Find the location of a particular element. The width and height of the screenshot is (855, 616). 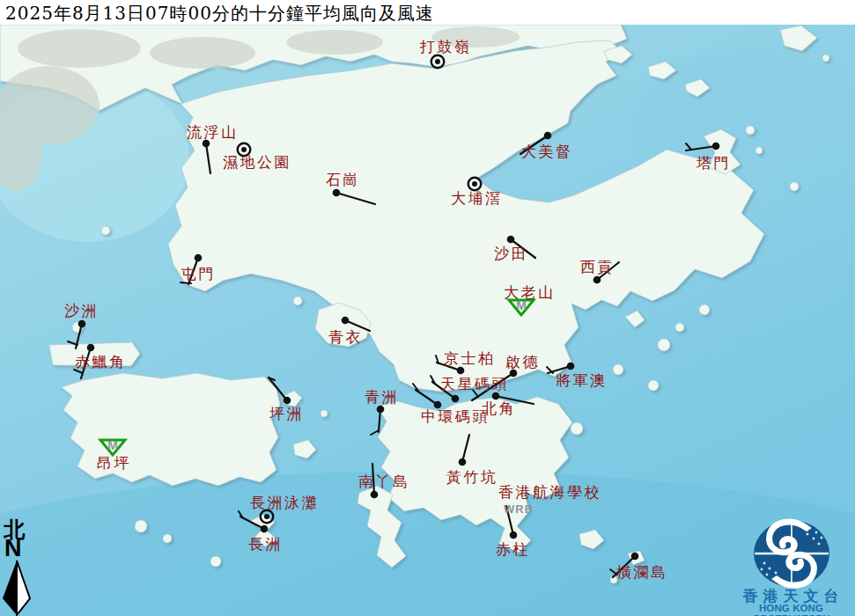

compass-north-letter: N is located at coordinates (13, 549).